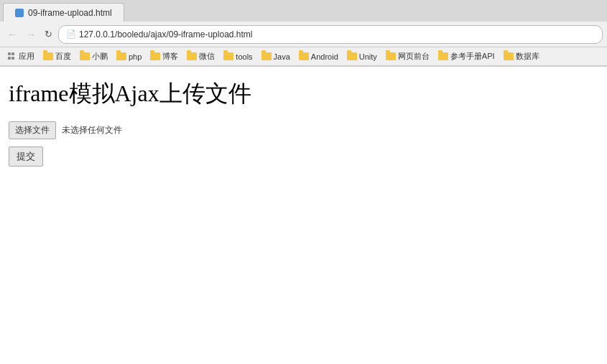 This screenshot has width=607, height=364. Describe the element at coordinates (170, 56) in the screenshot. I see `bookmark-boke-label: 博客` at that location.